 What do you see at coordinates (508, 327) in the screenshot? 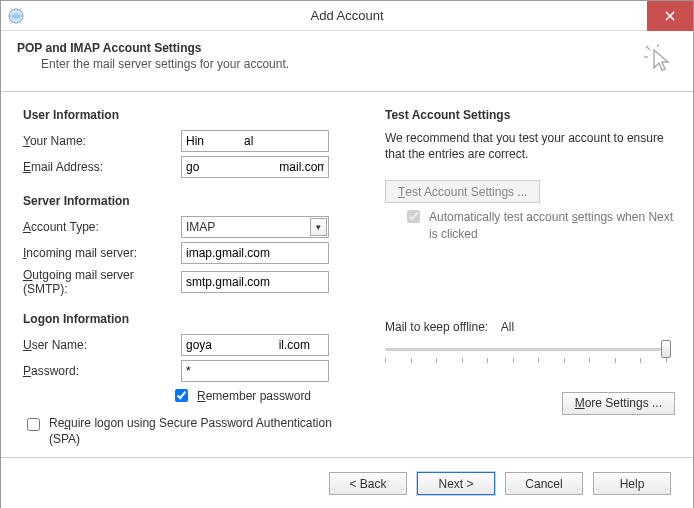
I see `mail-keep-value: All` at bounding box center [508, 327].